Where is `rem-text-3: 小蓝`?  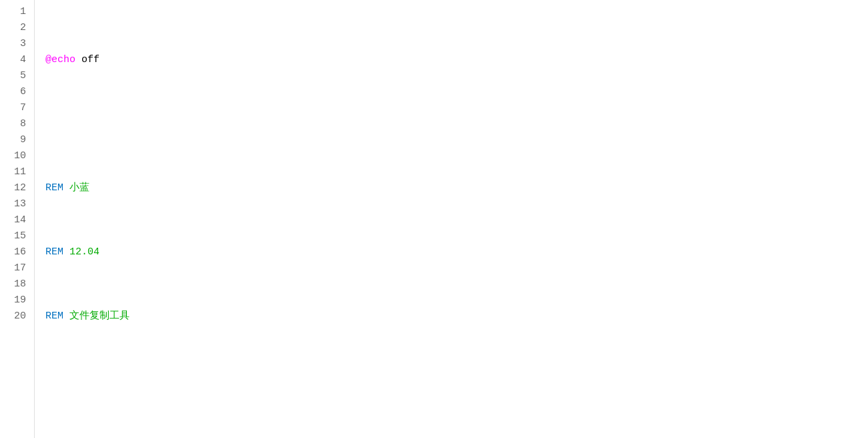 rem-text-3: 小蓝 is located at coordinates (79, 188).